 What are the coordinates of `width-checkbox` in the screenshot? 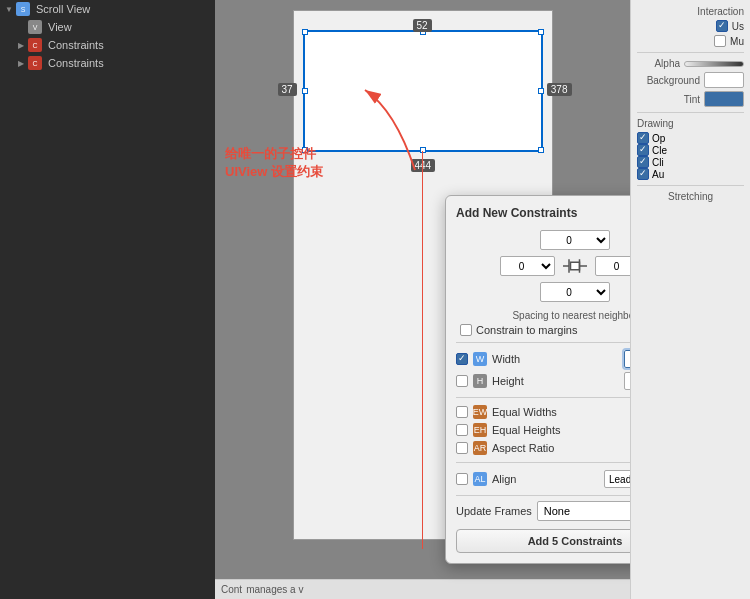 It's located at (462, 359).